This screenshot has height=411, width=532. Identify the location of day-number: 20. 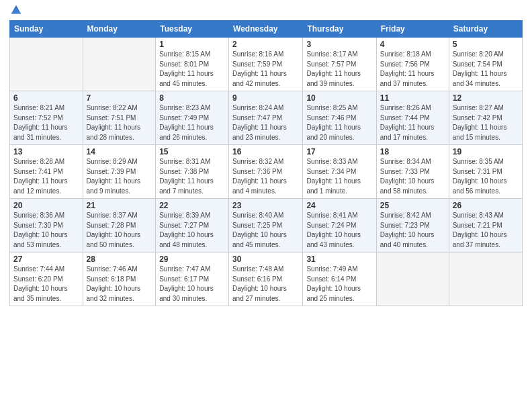
(46, 205).